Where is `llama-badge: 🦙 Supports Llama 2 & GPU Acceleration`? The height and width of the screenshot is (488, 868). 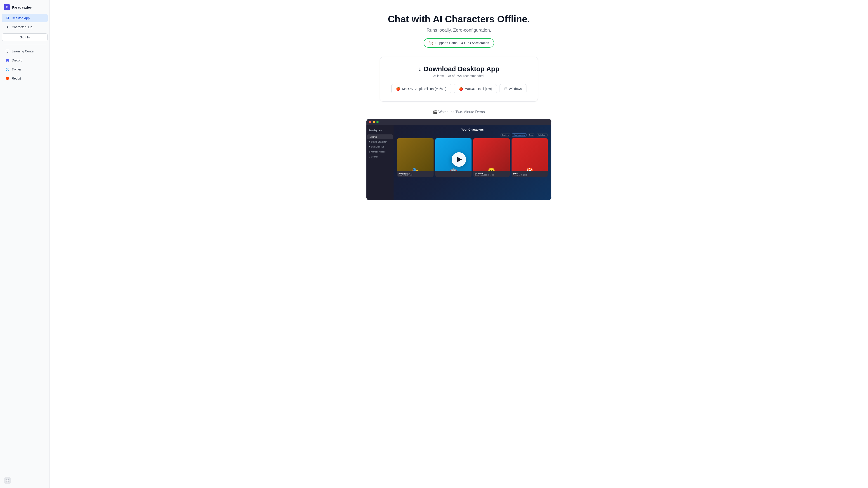
llama-badge: 🦙 Supports Llama 2 & GPU Acceleration is located at coordinates (459, 43).